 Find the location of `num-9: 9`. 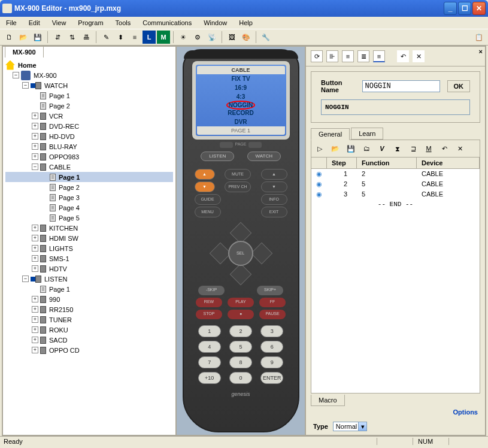

num-9: 9 is located at coordinates (272, 362).